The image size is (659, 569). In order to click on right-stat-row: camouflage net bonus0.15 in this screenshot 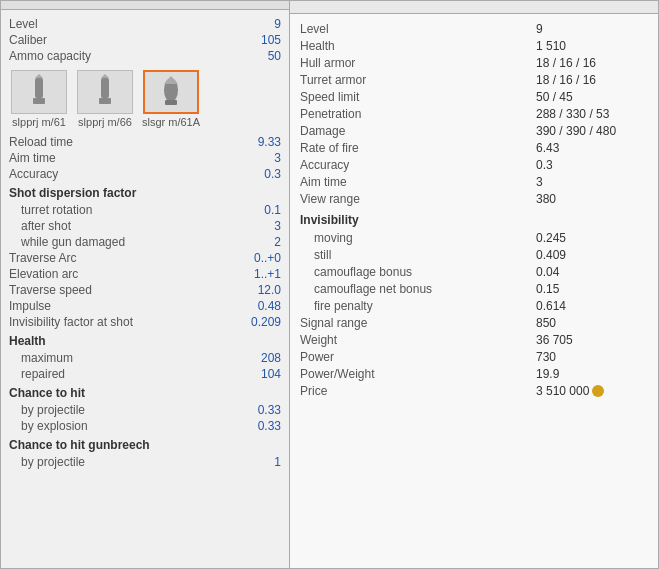, I will do `click(474, 288)`.